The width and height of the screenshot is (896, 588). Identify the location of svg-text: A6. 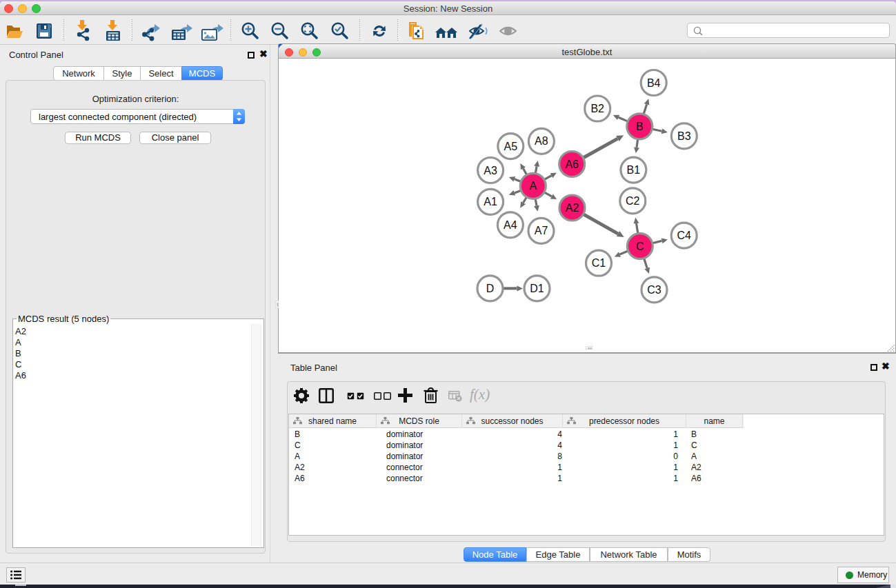
(572, 164).